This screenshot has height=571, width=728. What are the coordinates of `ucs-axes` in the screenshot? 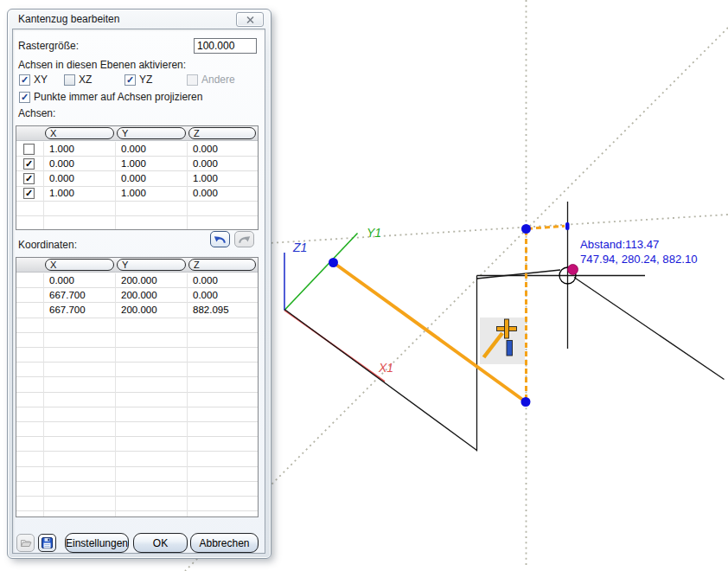 It's located at (335, 308).